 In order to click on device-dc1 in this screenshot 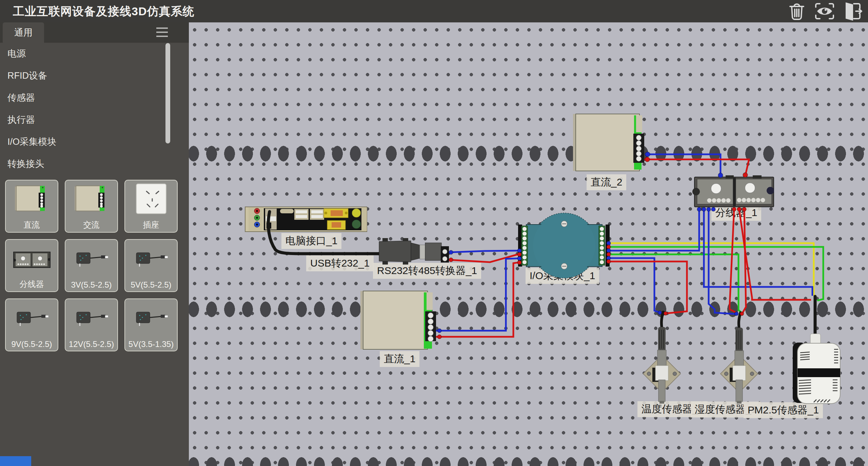, I will do `click(398, 320)`.